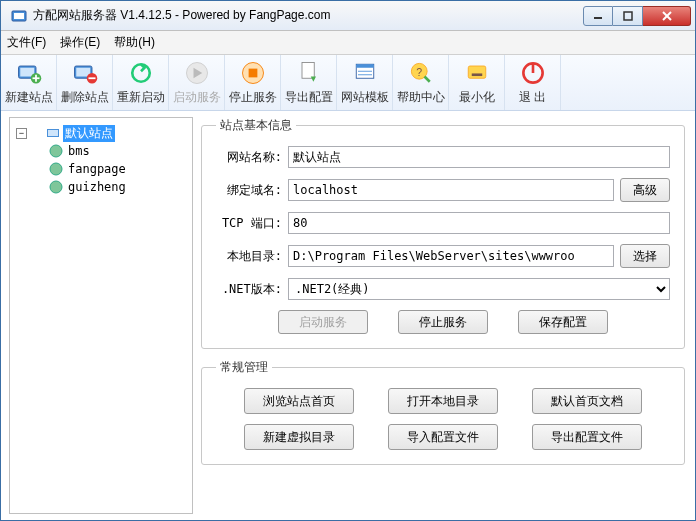 This screenshot has height=521, width=696. I want to click on export-config-button: 导出配置文件, so click(587, 437).